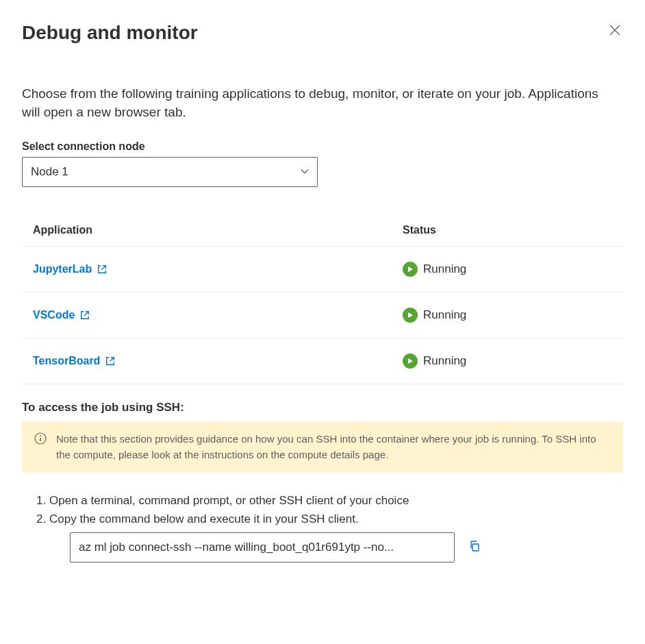  What do you see at coordinates (336, 510) in the screenshot?
I see `ssh-steps-list: Open a terminal, command prompt, or othe…` at bounding box center [336, 510].